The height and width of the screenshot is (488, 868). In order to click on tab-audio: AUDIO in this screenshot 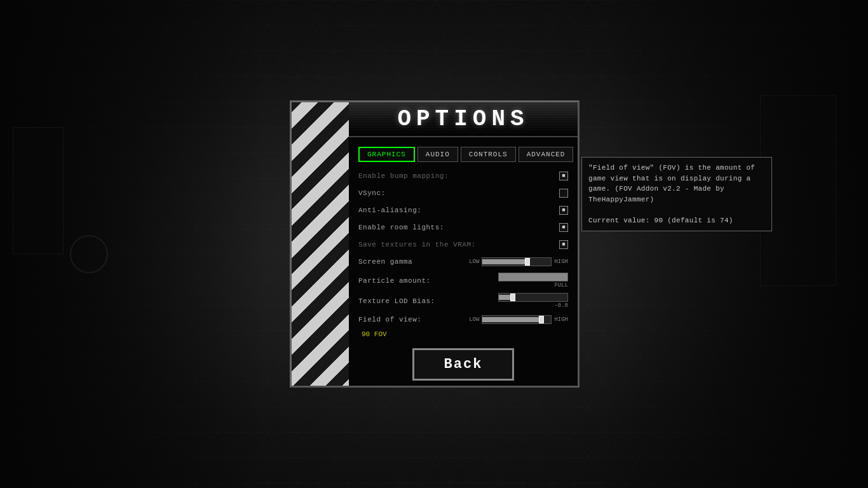, I will do `click(438, 154)`.